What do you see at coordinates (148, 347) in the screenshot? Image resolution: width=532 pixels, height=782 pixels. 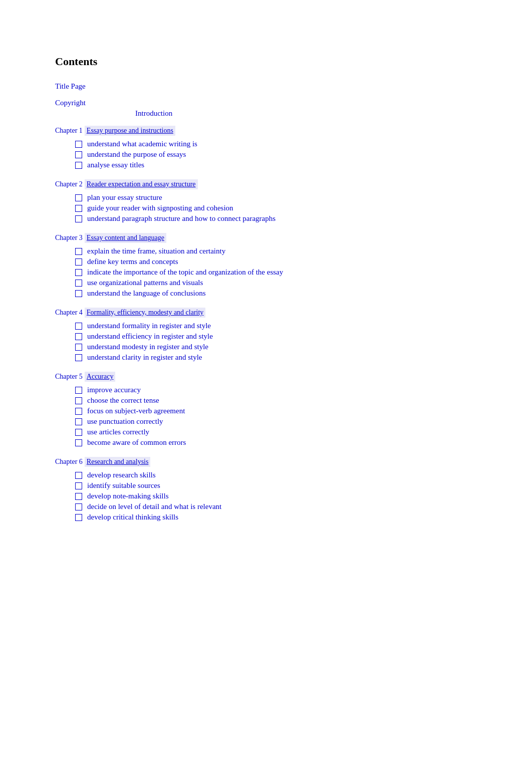 I see `chapter-4-item-3: understand modesty in register and style` at bounding box center [148, 347].